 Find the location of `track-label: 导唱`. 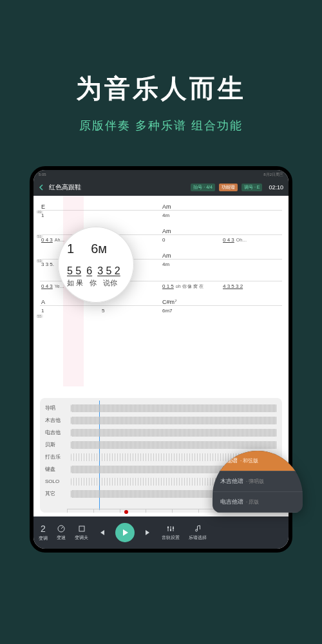

track-label: 导唱 is located at coordinates (56, 408).